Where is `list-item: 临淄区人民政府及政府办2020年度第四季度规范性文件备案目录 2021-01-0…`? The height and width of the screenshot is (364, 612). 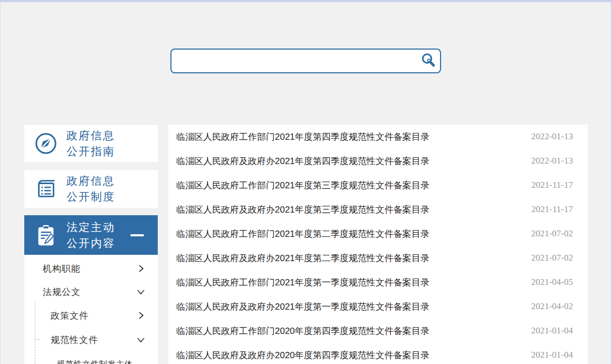
list-item: 临淄区人民政府及政府办2020年度第四季度规范性文件备案目录 2021-01-0… is located at coordinates (375, 353).